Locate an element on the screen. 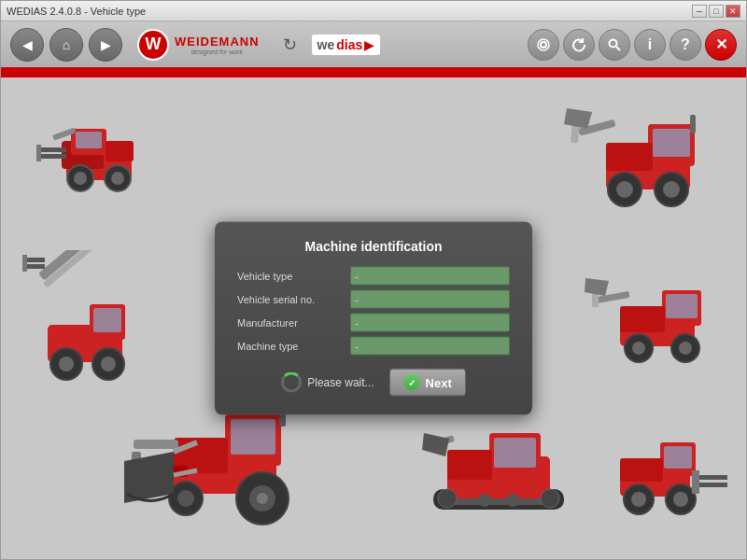 This screenshot has height=560, width=747. window-title: WEDIAS 2.4.0.8 - Vehicle type is located at coordinates (77, 11).